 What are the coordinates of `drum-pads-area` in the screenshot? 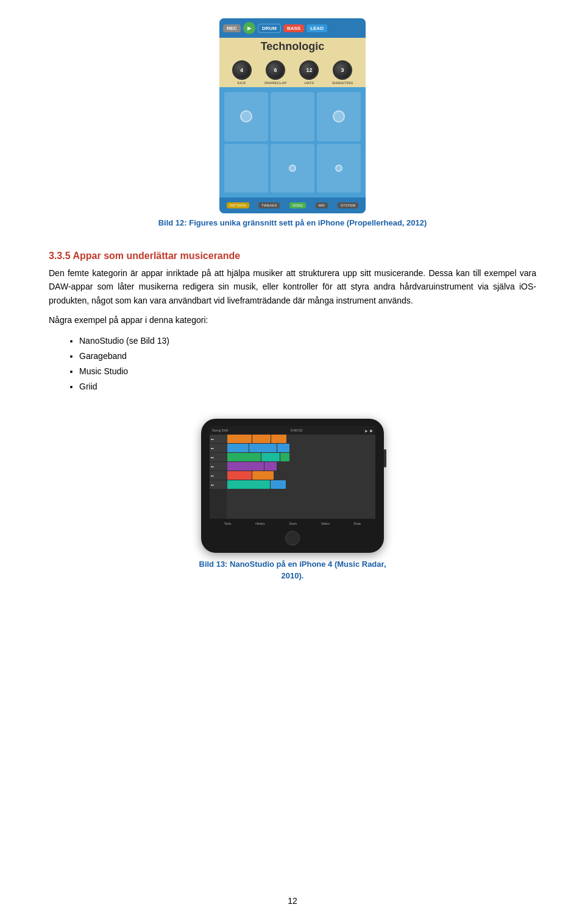 It's located at (292, 143).